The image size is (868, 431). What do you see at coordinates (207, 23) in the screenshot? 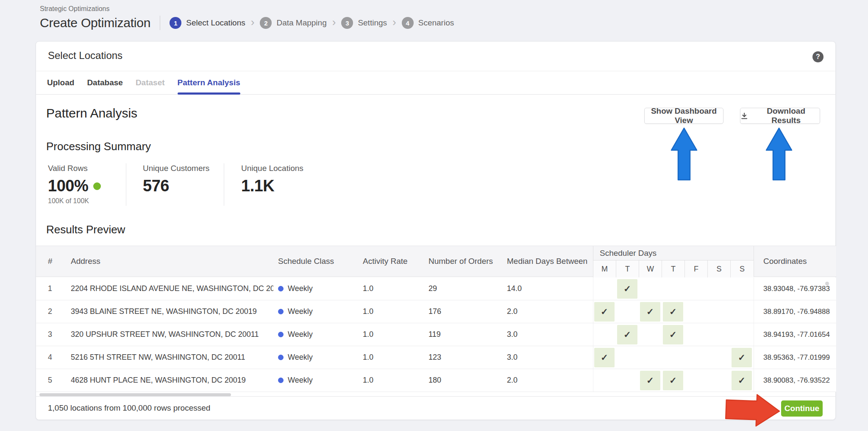
I see `step-select-locations: 1 Select Locations` at bounding box center [207, 23].